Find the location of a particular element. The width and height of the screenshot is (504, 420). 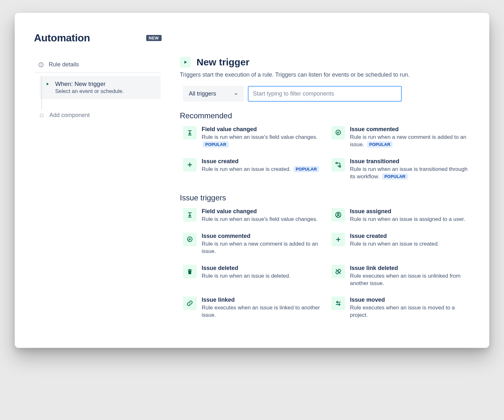

section-title: Recommended is located at coordinates (325, 116).